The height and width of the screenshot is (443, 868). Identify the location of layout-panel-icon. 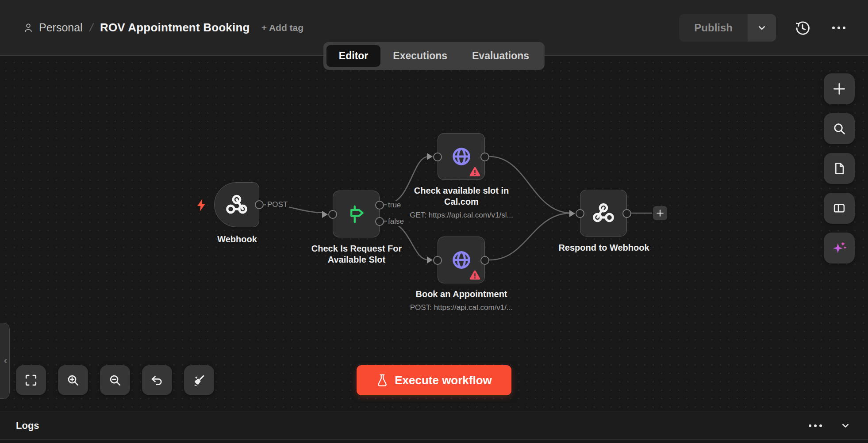
(839, 208).